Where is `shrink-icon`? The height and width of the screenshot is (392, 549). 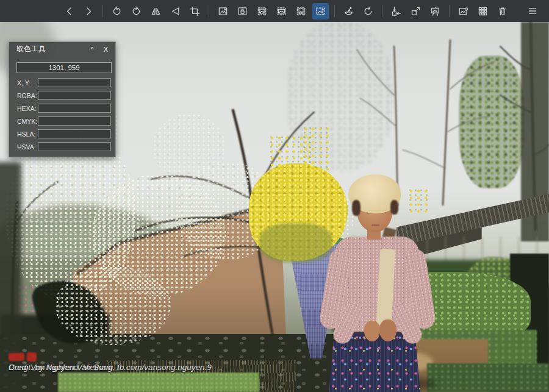
shrink-icon is located at coordinates (396, 11).